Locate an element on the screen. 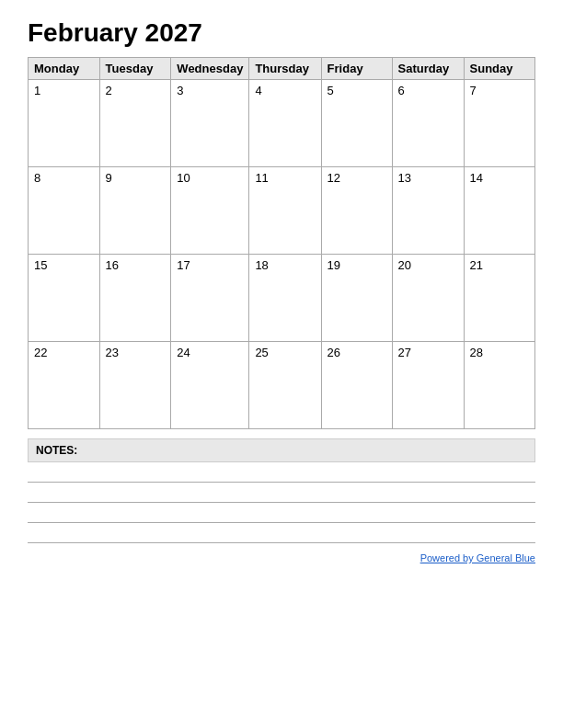 This screenshot has height=728, width=563. calendar-day-cell: 18 is located at coordinates (285, 298).